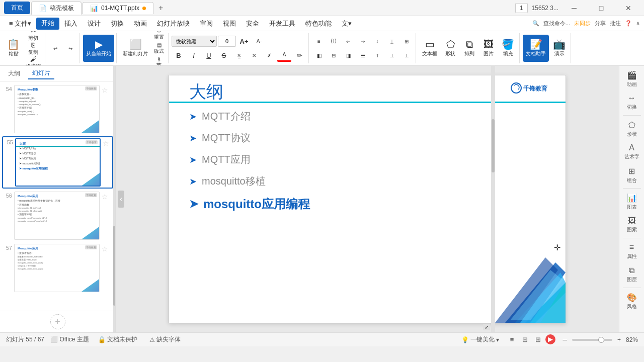 The image size is (644, 362). What do you see at coordinates (71, 24) in the screenshot?
I see `ribbon-tab-insert: 插入` at bounding box center [71, 24].